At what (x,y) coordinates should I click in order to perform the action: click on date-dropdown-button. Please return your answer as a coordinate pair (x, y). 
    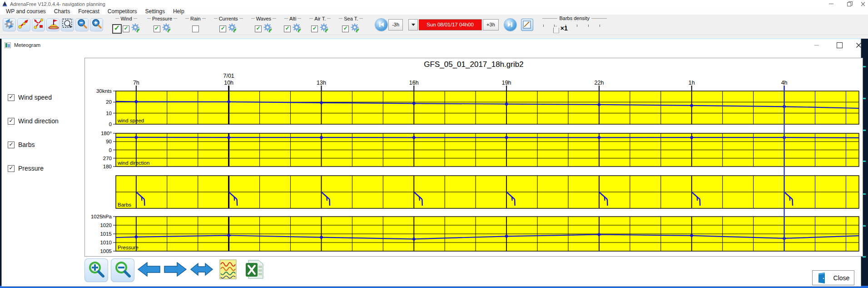
    Looking at the image, I should click on (413, 25).